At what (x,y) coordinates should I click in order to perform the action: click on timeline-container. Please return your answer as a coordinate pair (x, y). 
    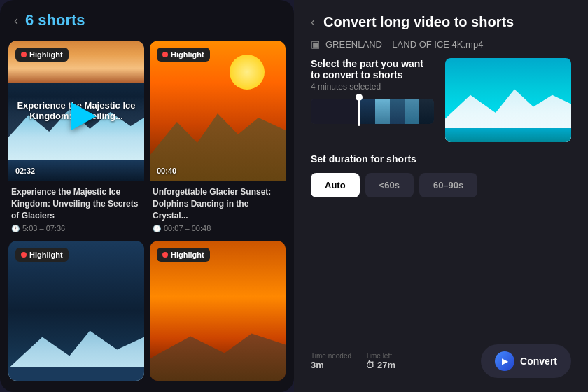
    Looking at the image, I should click on (372, 116).